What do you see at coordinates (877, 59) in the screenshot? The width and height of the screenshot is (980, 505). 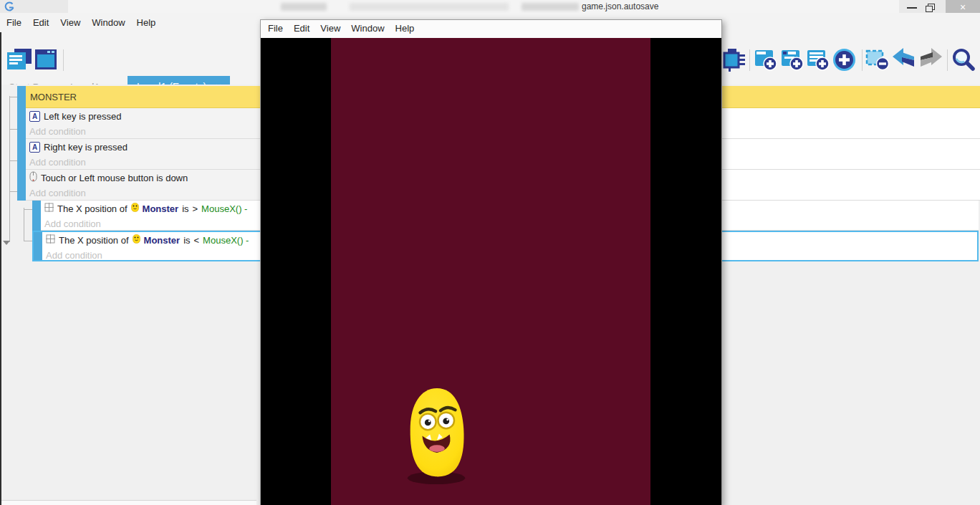 I see `remove-selection-icon` at bounding box center [877, 59].